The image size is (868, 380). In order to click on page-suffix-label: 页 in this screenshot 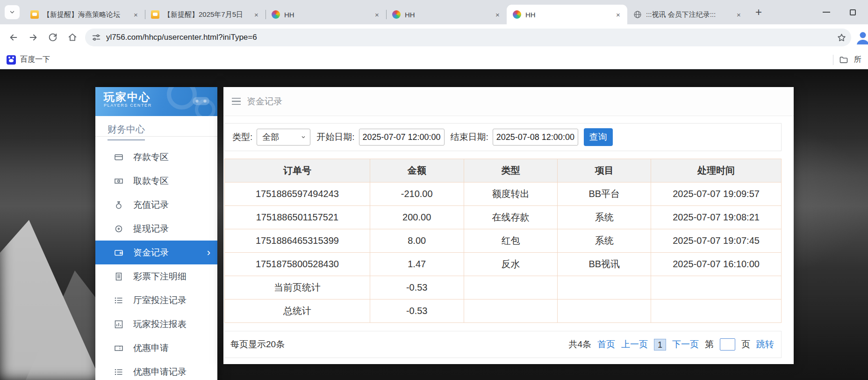, I will do `click(746, 344)`.